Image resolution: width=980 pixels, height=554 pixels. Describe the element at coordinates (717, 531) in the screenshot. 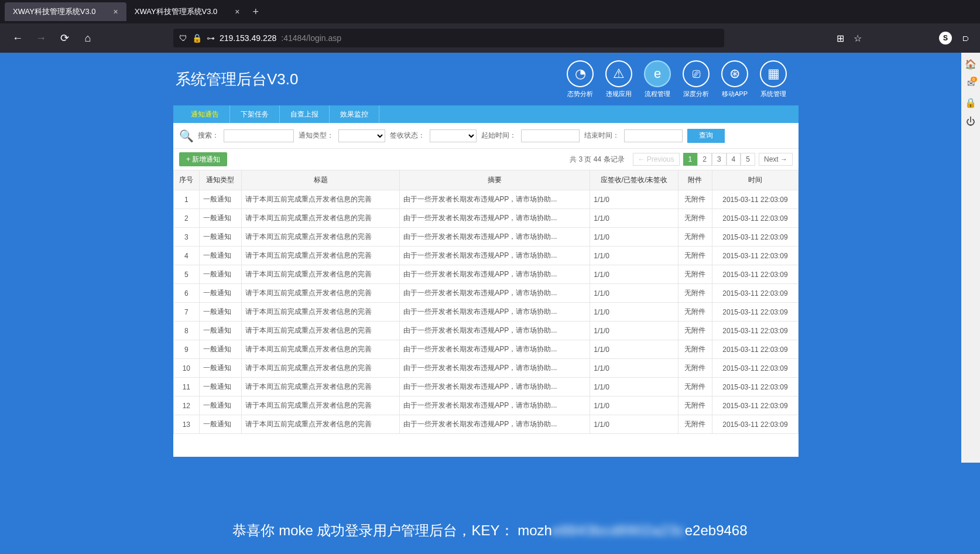

I see `footer-key-end: e2eb9468` at that location.